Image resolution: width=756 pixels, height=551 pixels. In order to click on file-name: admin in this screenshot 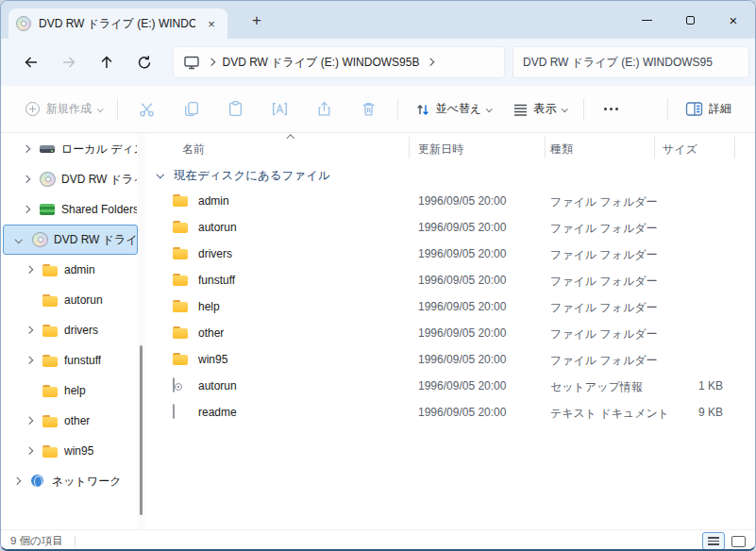, I will do `click(213, 201)`.